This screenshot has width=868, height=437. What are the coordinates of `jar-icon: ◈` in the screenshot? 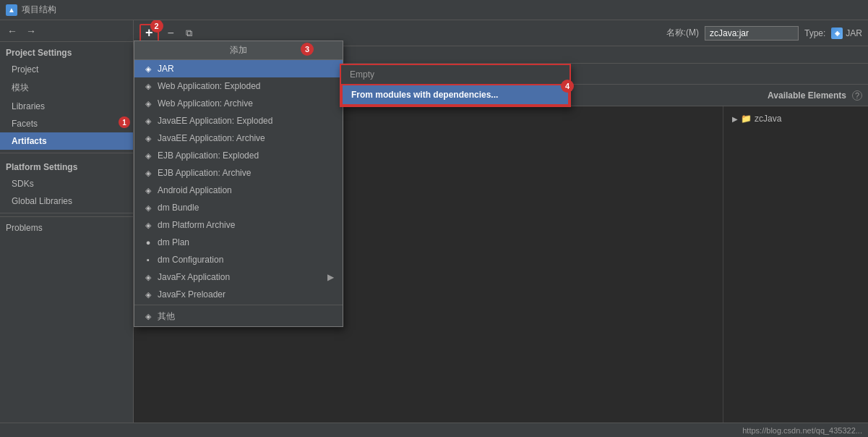 It's located at (148, 69).